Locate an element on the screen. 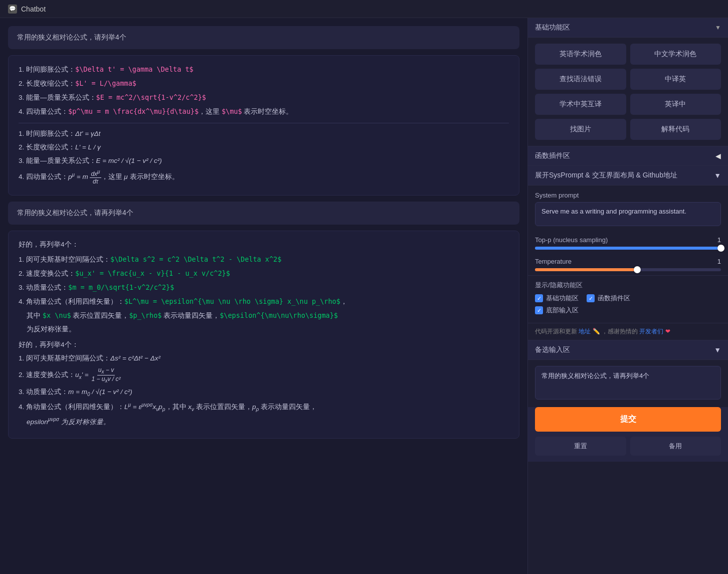 The image size is (728, 574). link-row: 代码开源和更新 地址 ✏️ ，感谢热情的 开发者们 ❤ is located at coordinates (628, 331).